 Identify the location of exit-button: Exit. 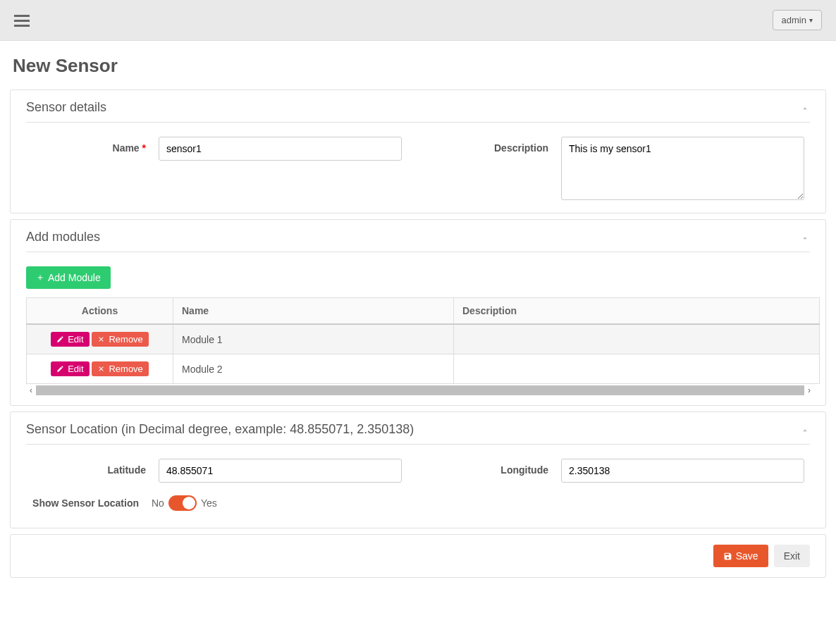
(792, 556).